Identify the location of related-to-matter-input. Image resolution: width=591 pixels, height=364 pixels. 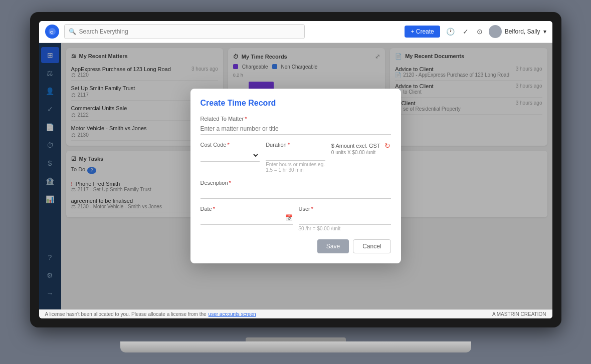
(296, 129).